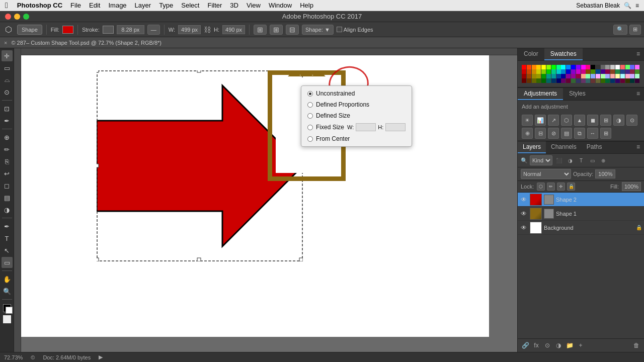 This screenshot has height=362, width=644. I want to click on black-white-button: ◑, so click(619, 120).